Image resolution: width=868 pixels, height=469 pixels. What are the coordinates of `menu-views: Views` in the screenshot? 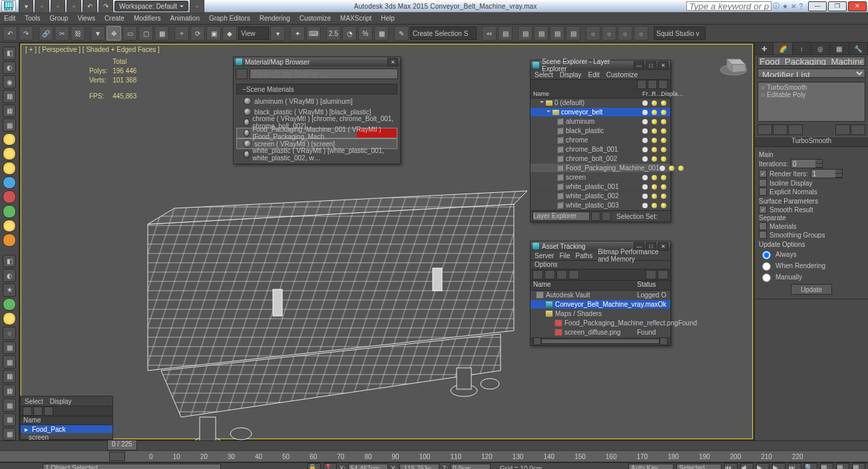 It's located at (87, 19).